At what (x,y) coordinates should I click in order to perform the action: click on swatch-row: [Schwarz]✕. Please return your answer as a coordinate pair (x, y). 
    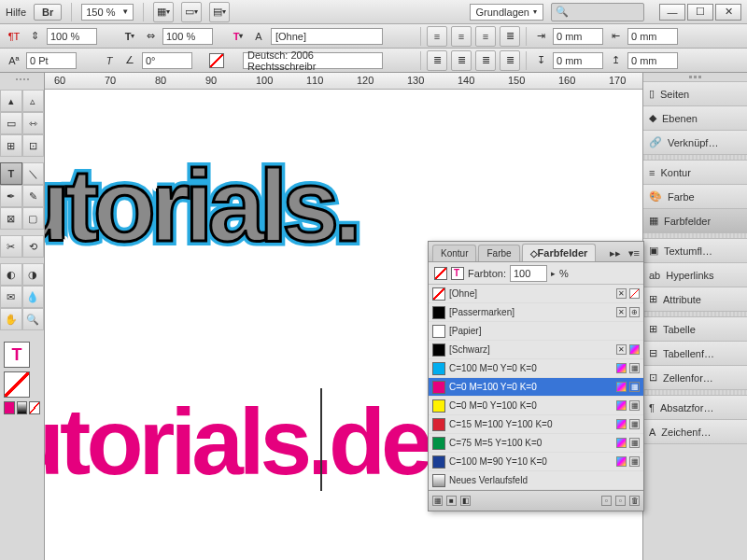
    Looking at the image, I should click on (536, 350).